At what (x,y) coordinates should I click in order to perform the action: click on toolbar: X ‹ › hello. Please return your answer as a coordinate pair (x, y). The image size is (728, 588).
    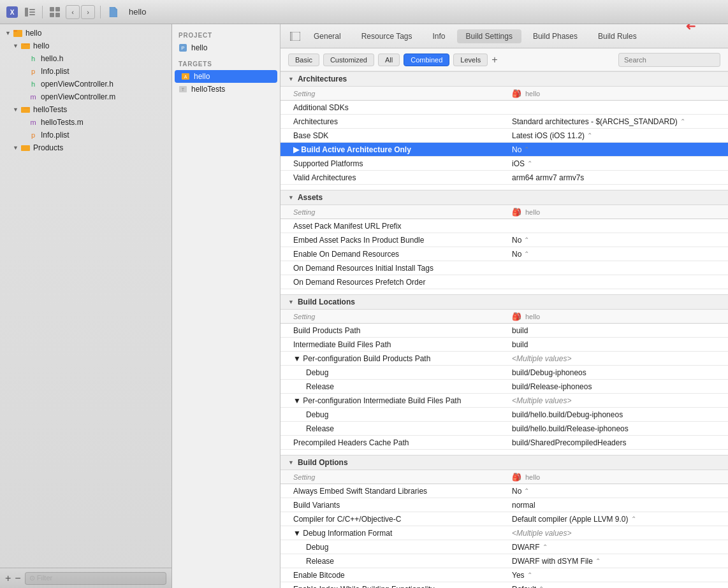
    Looking at the image, I should click on (364, 12).